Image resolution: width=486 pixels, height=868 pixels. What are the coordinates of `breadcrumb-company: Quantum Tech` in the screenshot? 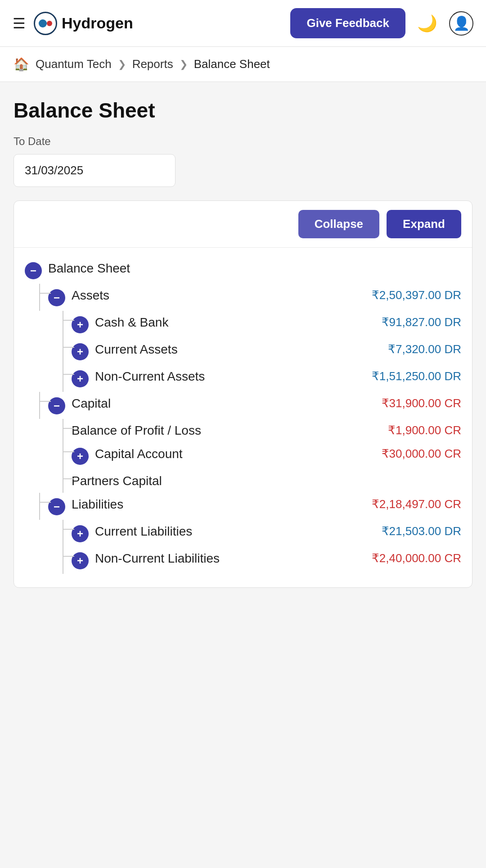 It's located at (74, 64).